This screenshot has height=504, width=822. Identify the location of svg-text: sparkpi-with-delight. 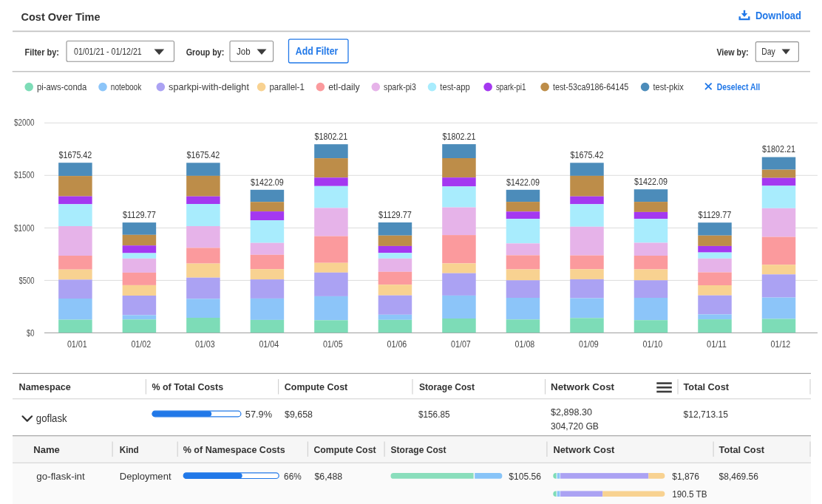
(208, 87).